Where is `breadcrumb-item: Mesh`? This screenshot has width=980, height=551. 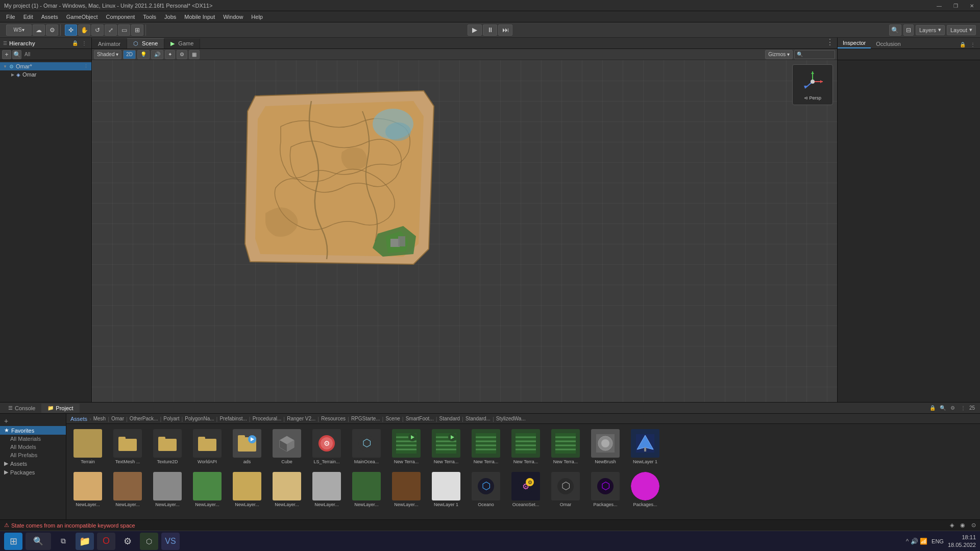 breadcrumb-item: Mesh is located at coordinates (100, 418).